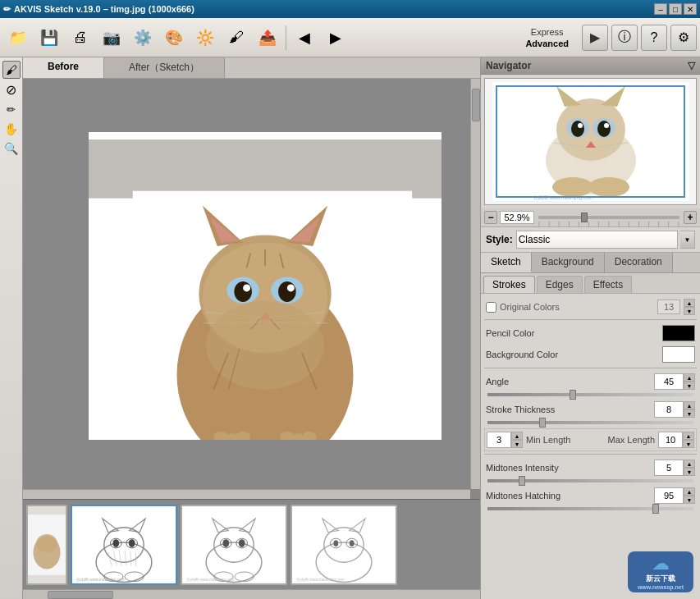 The width and height of the screenshot is (700, 599). I want to click on express-mode-button: Express, so click(547, 32).